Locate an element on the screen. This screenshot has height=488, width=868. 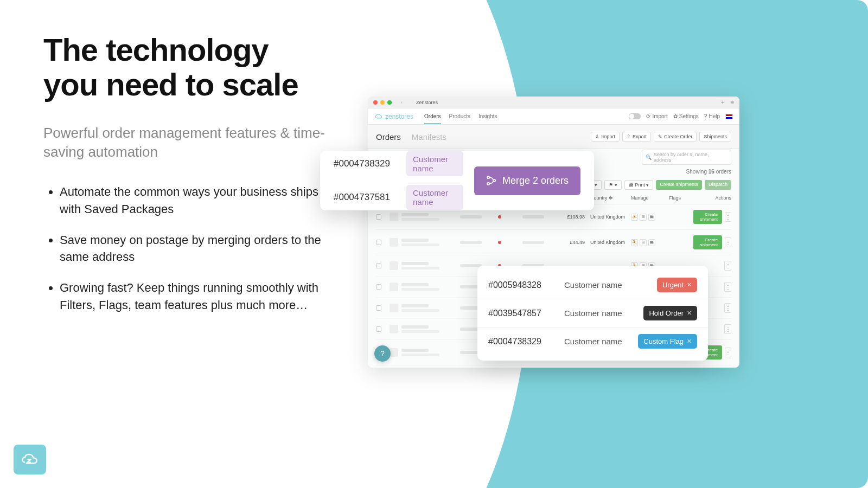
search-icon: 🔍 is located at coordinates (649, 157).